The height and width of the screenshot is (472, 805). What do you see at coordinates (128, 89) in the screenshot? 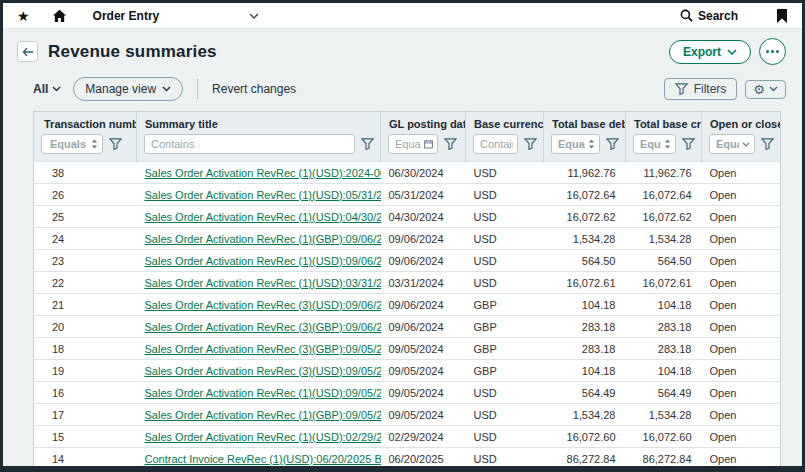
I see `manage-view-button: Manage view` at bounding box center [128, 89].